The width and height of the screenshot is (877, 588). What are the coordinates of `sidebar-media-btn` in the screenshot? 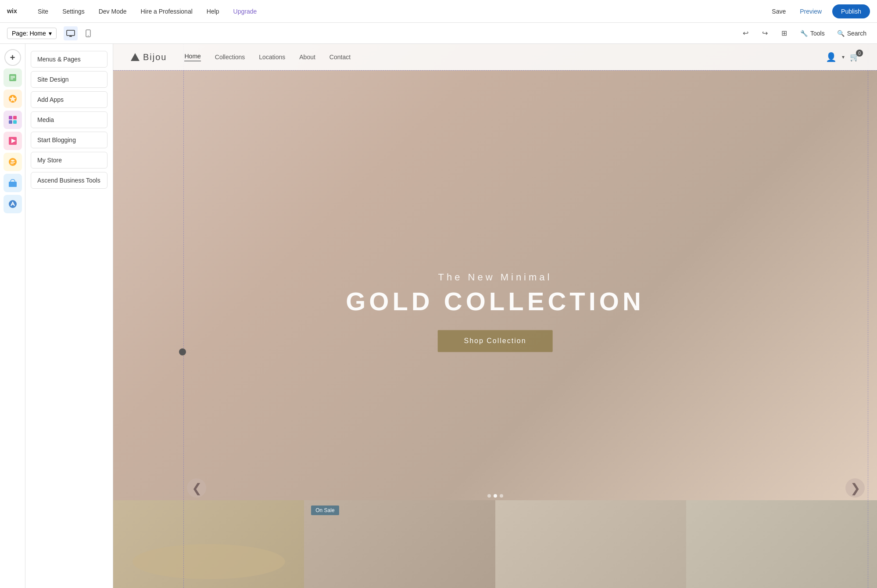 It's located at (13, 141).